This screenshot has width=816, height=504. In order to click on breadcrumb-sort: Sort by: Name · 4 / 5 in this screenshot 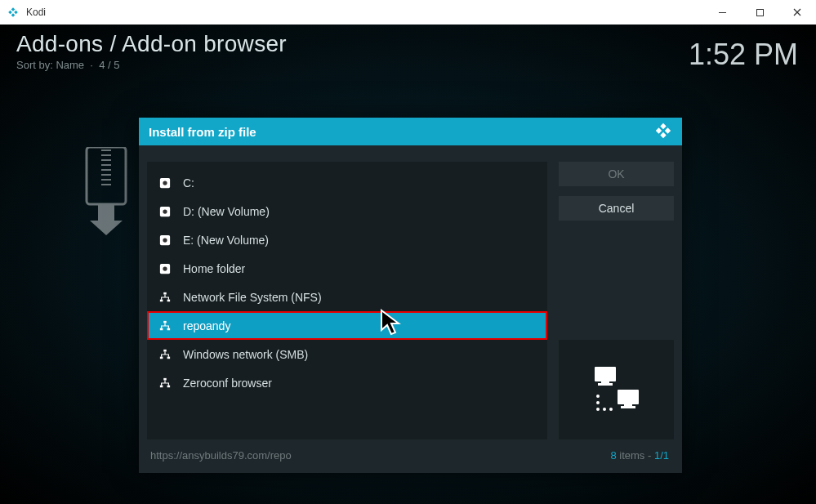, I will do `click(152, 65)`.